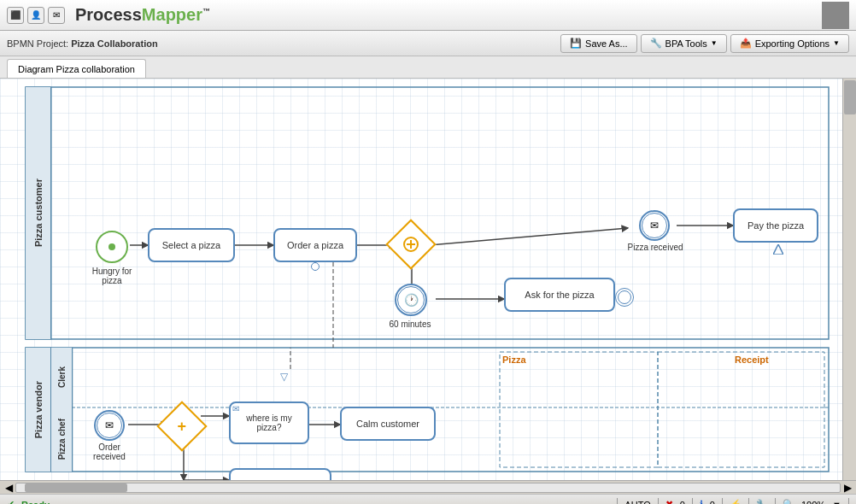 Image resolution: width=856 pixels, height=504 pixels. Describe the element at coordinates (173, 15) in the screenshot. I see `logo-mapper: Mapper` at that location.